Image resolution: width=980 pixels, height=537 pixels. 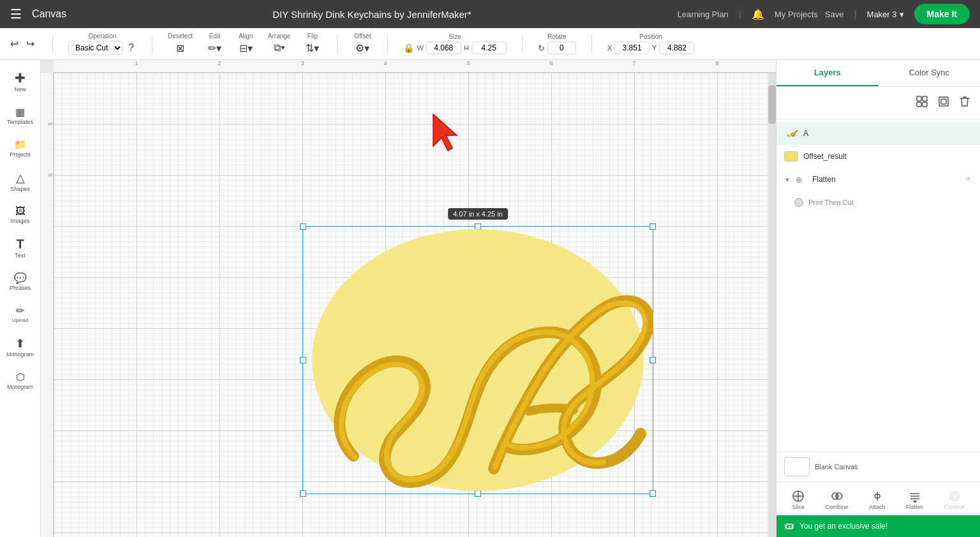 I want to click on canvas-scrollbar, so click(x=772, y=305).